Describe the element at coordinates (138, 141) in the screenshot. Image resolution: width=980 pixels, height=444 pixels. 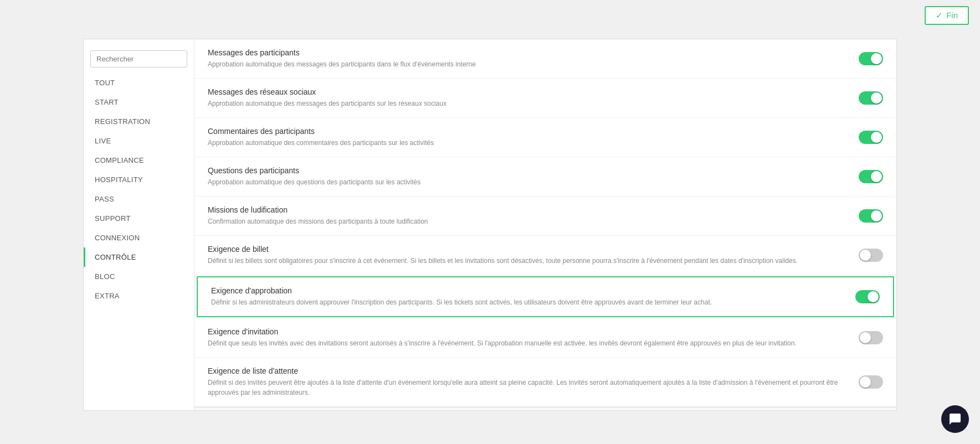
I see `sidebar-item-live: LIVE` at that location.